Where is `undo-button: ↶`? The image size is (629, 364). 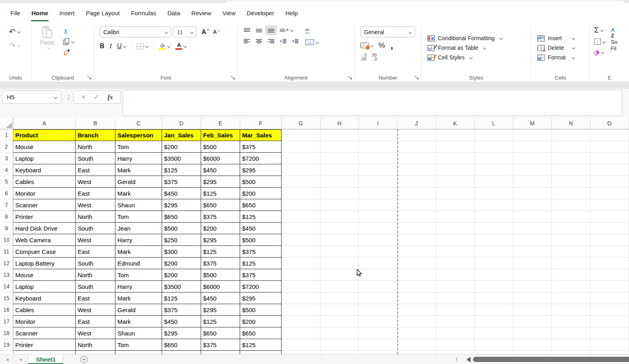 undo-button: ↶ is located at coordinates (14, 32).